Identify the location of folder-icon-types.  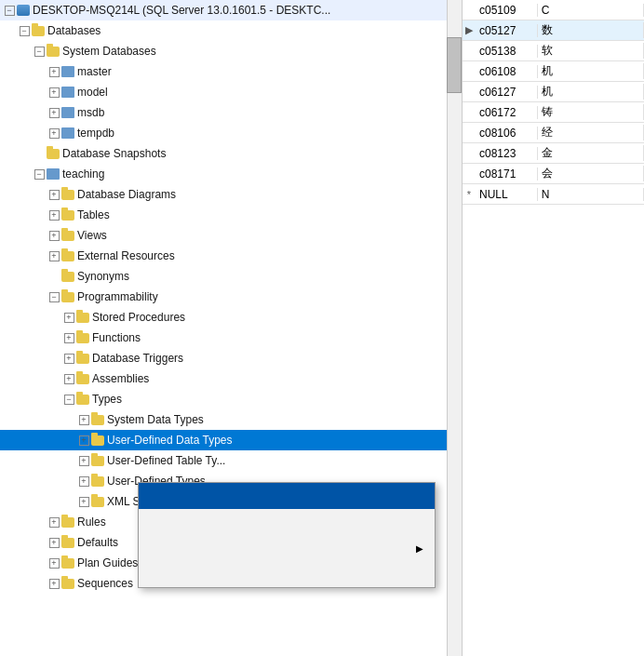
(83, 400).